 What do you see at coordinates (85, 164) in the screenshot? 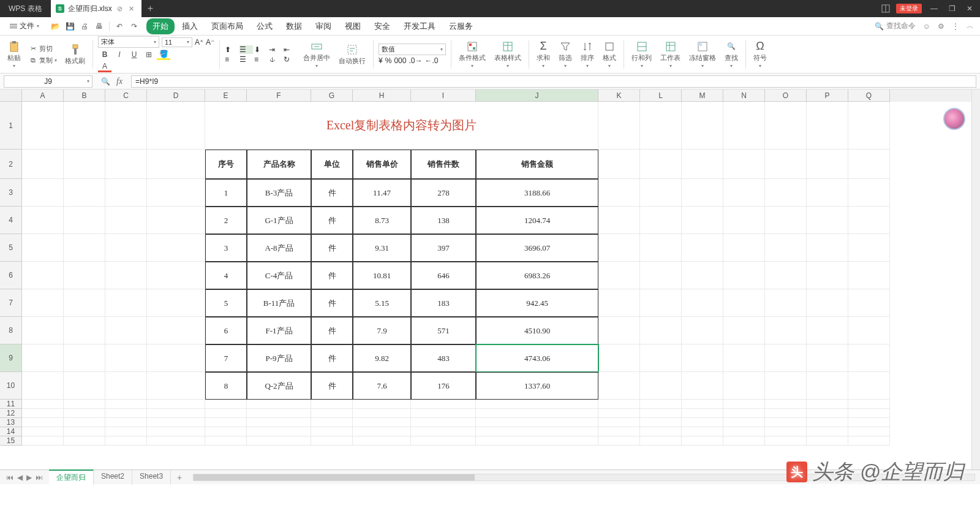
I see `cell-B2` at bounding box center [85, 164].